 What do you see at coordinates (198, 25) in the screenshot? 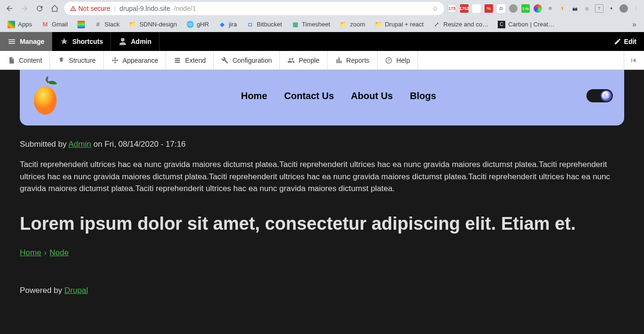
I see `bookmark-ghr: 🌐gHR` at bounding box center [198, 25].